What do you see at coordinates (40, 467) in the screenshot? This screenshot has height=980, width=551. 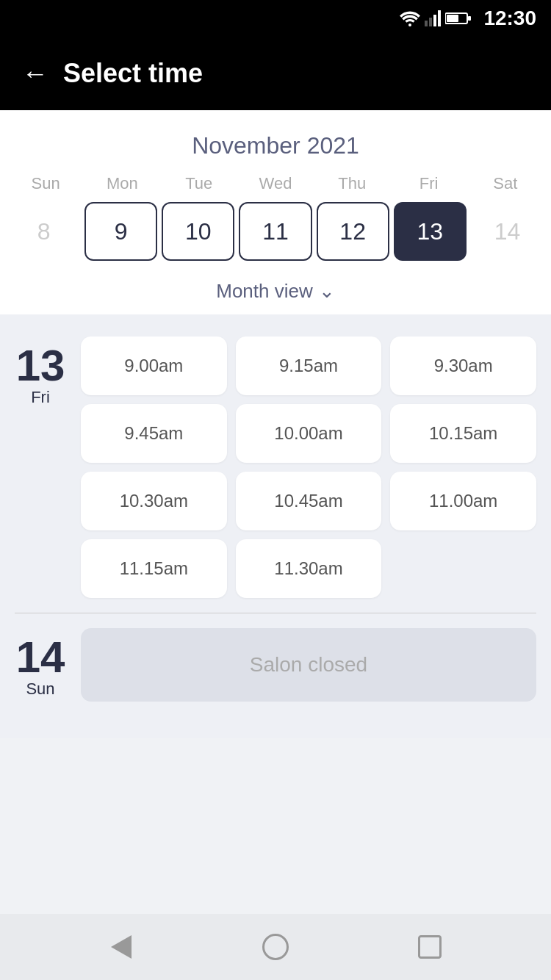 I see `day-label-13: 13Fri` at bounding box center [40, 467].